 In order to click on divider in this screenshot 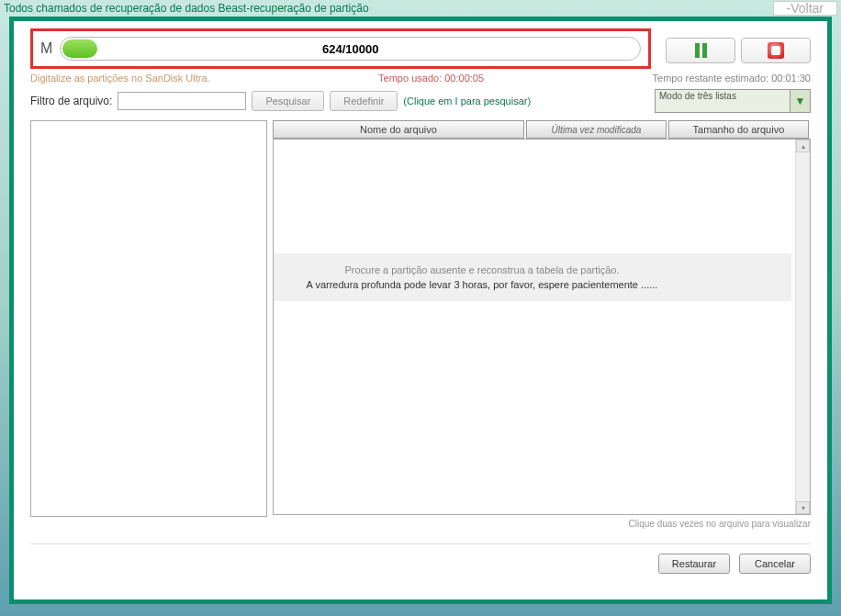, I will do `click(420, 543)`.